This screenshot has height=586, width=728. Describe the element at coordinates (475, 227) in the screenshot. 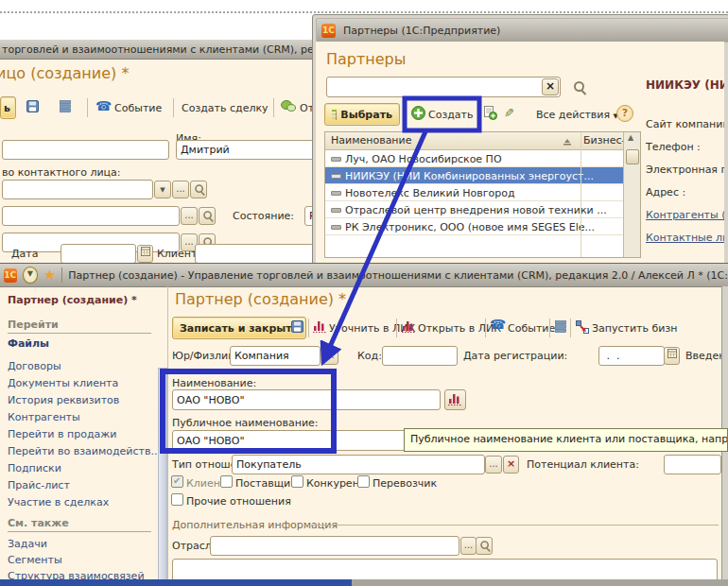

I see `table-row: РК Электроникс, ООО (новое имя SEGES Ele…` at that location.